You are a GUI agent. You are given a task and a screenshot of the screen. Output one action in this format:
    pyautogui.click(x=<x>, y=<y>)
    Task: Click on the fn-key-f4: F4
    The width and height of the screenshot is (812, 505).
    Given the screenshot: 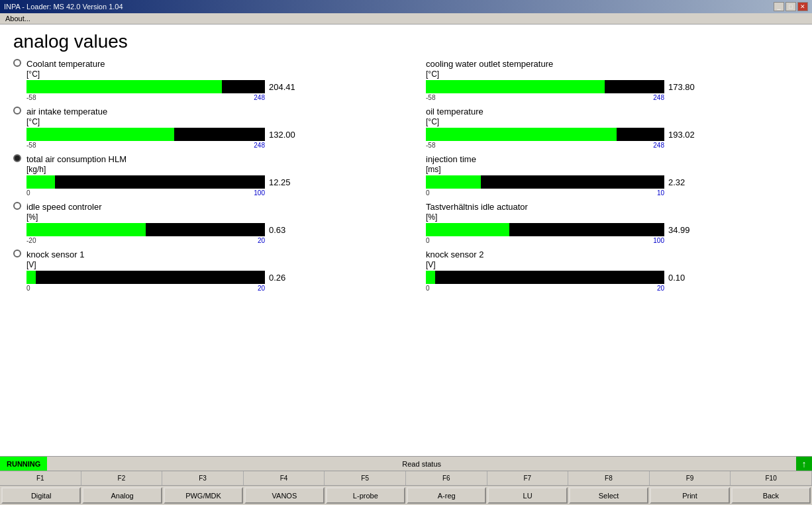 What is the action you would take?
    pyautogui.click(x=285, y=478)
    